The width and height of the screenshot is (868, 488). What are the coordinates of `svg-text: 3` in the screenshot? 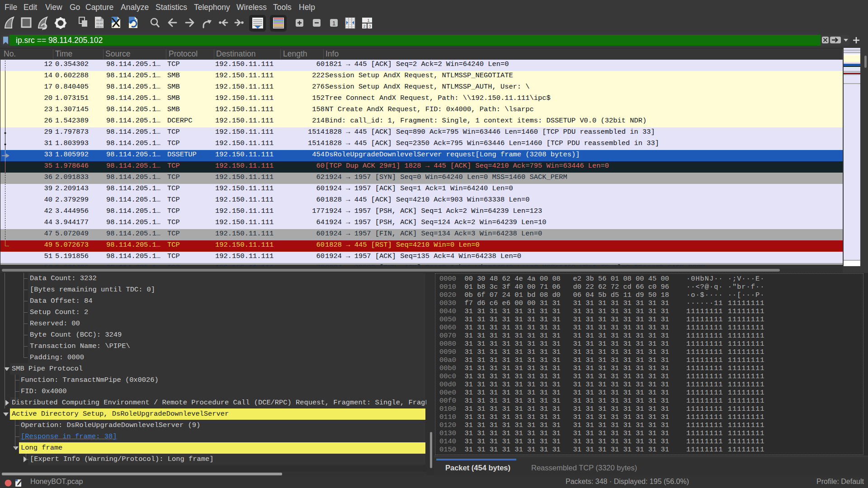 It's located at (370, 26).